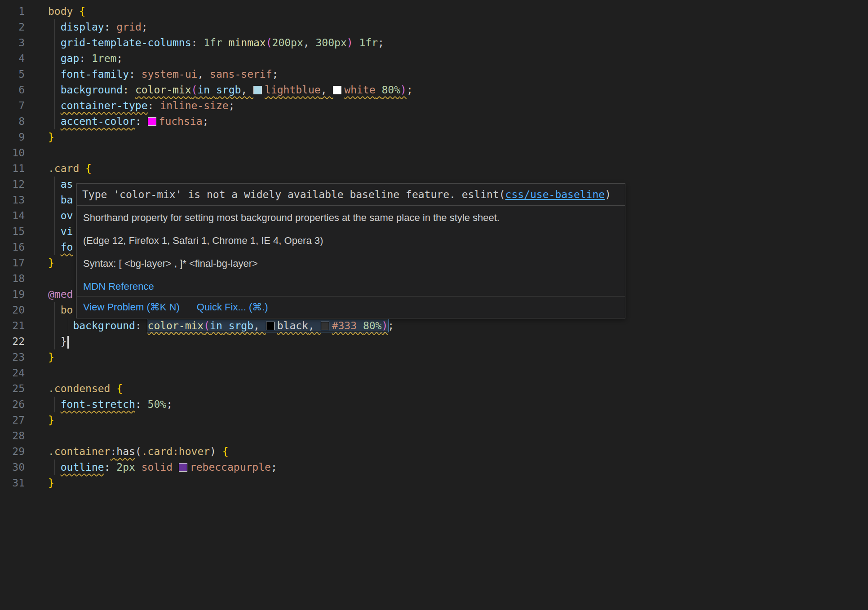 This screenshot has width=868, height=610. What do you see at coordinates (287, 90) in the screenshot?
I see `code-token: lightblue` at bounding box center [287, 90].